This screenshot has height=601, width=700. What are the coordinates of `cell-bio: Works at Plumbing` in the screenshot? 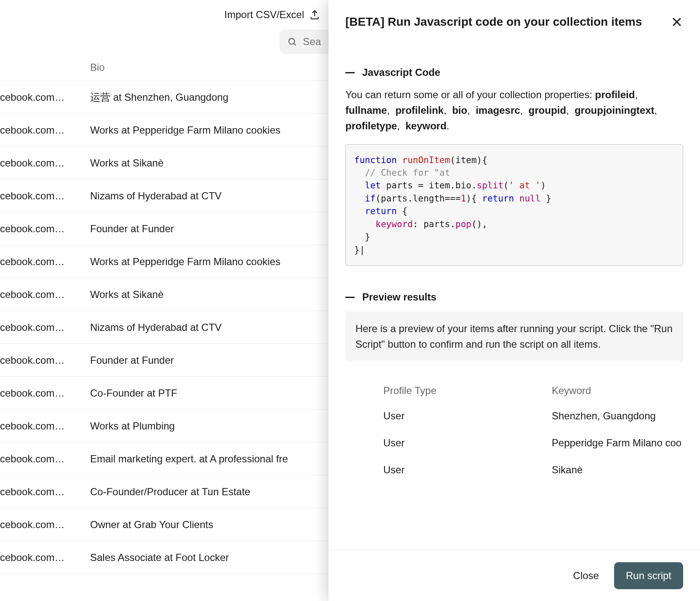 It's located at (208, 426).